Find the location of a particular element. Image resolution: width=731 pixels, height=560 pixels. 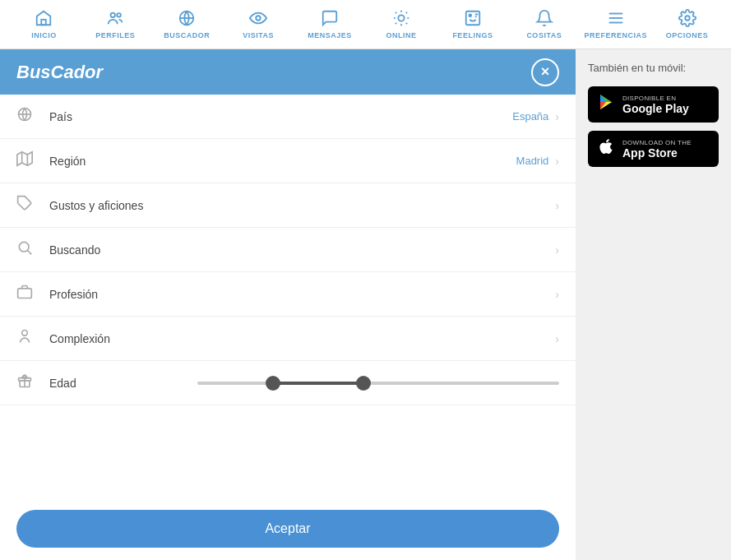

nav-cositas: COSITAS is located at coordinates (544, 25).